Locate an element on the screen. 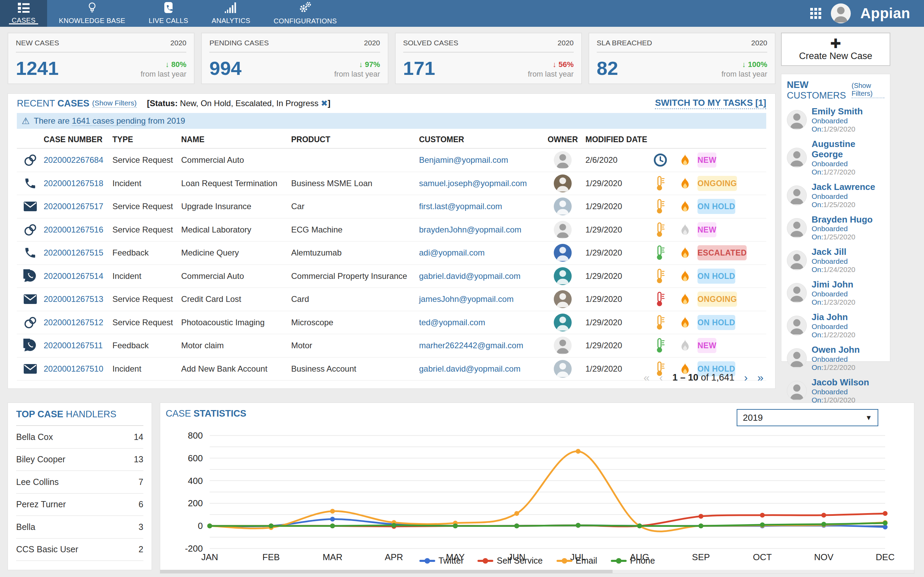  kpi-card-new-cases: NEW CASES 2020 1241 ↓ 80% from last year is located at coordinates (101, 58).